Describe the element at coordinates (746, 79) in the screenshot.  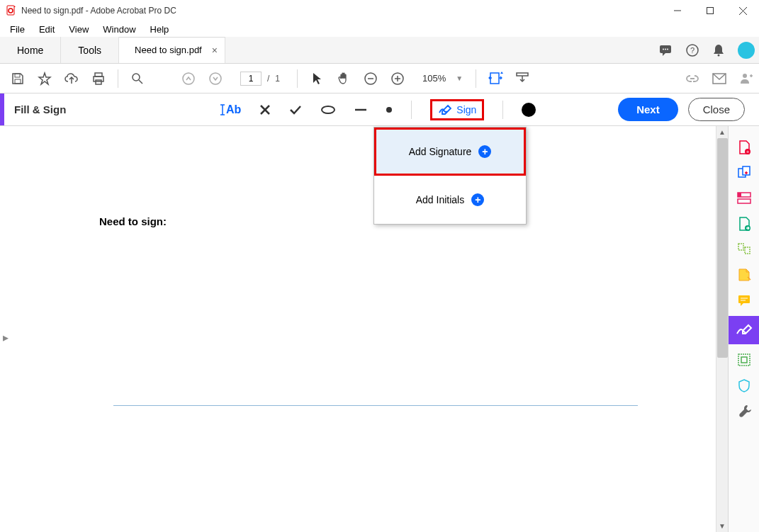
I see `share-user-icon` at that location.